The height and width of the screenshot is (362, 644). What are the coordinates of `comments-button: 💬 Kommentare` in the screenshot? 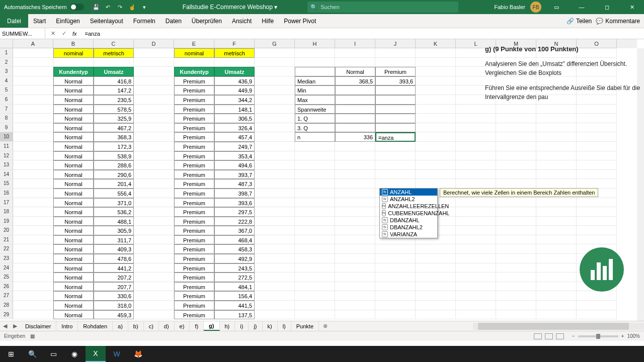 It's located at (618, 21).